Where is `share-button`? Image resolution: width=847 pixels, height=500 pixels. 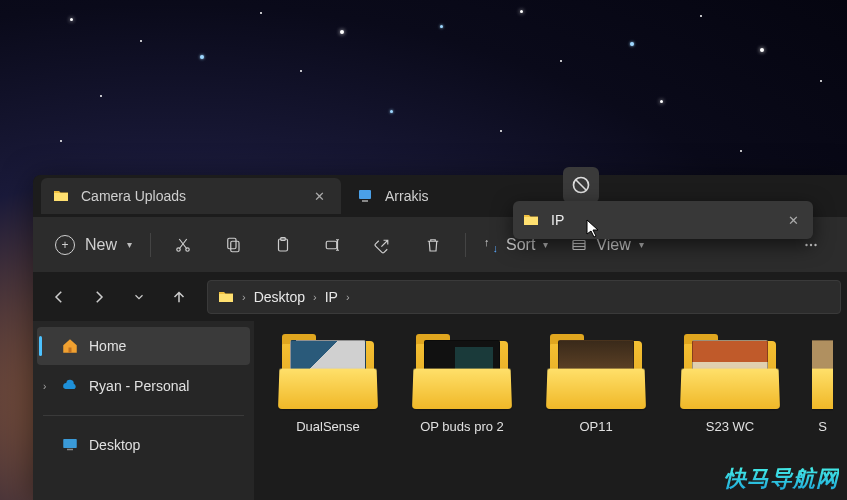
share-button is located at coordinates (383, 245).